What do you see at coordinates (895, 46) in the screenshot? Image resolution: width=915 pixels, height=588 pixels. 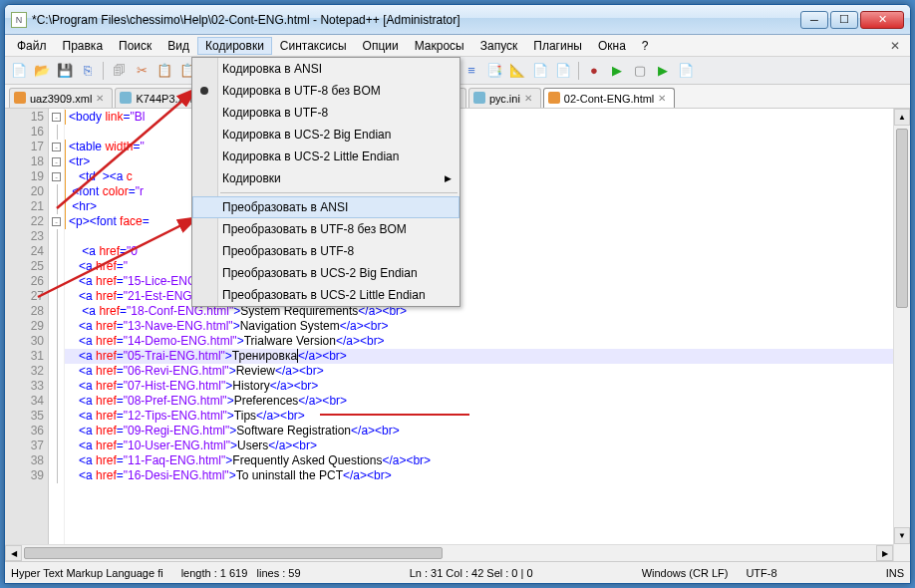 I see `menubar-close-icon: ✕` at bounding box center [895, 46].